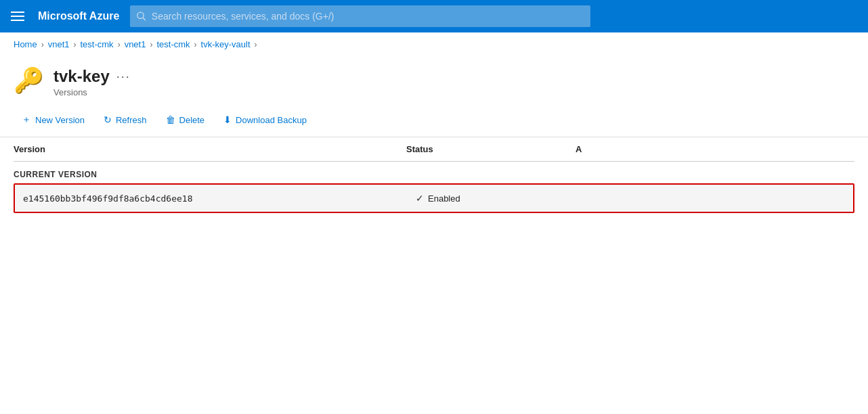 The height and width of the screenshot is (414, 868). What do you see at coordinates (97, 45) in the screenshot?
I see `breadcrumb-test-cmk-1: test-cmk` at bounding box center [97, 45].